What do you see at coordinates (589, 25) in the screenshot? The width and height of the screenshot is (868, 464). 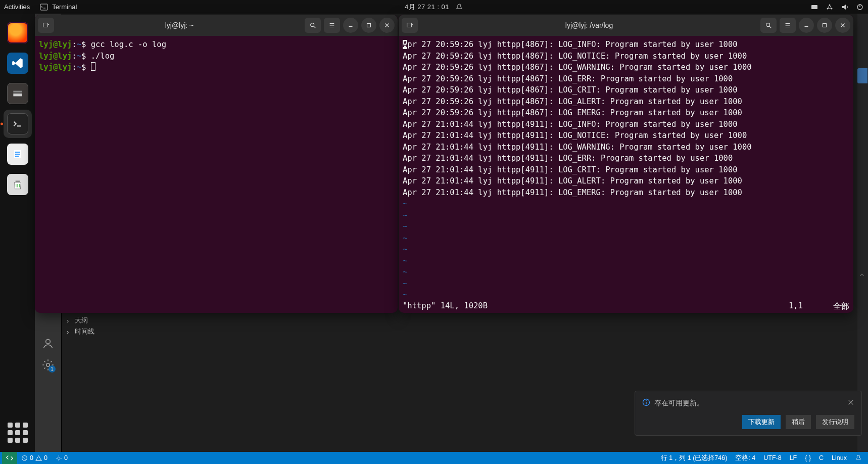 I see `terminal-title: lyj@lyj: /var/log` at bounding box center [589, 25].